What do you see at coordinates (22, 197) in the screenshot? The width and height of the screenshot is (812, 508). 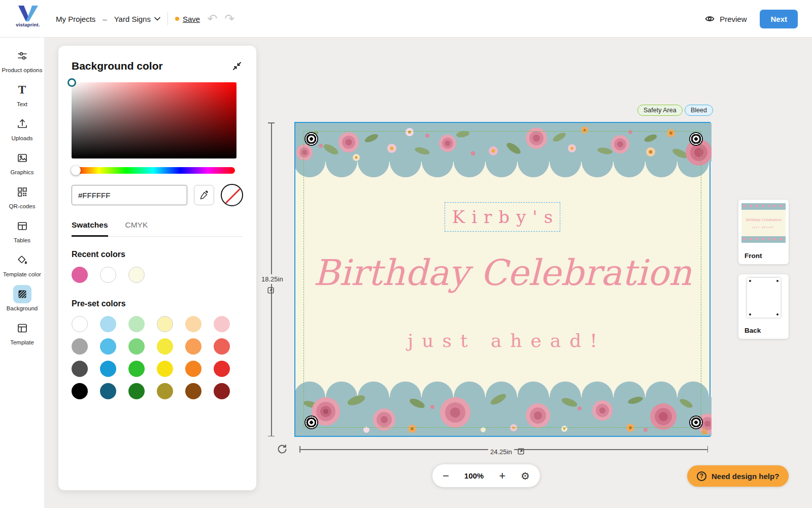 I see `sidebar-item-qr-codes: QR-codes` at bounding box center [22, 197].